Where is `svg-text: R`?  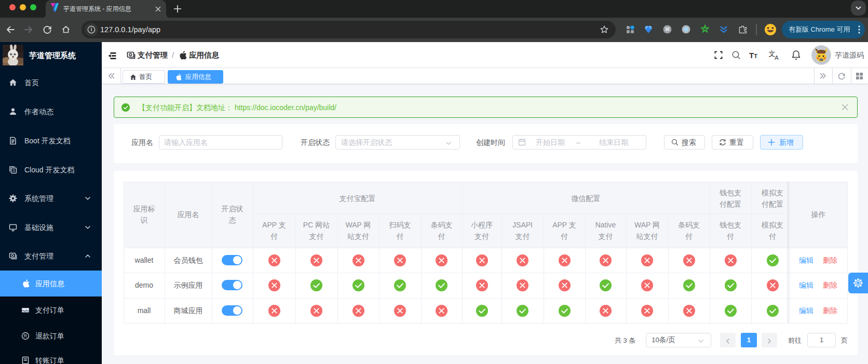
svg-text: R is located at coordinates (26, 335).